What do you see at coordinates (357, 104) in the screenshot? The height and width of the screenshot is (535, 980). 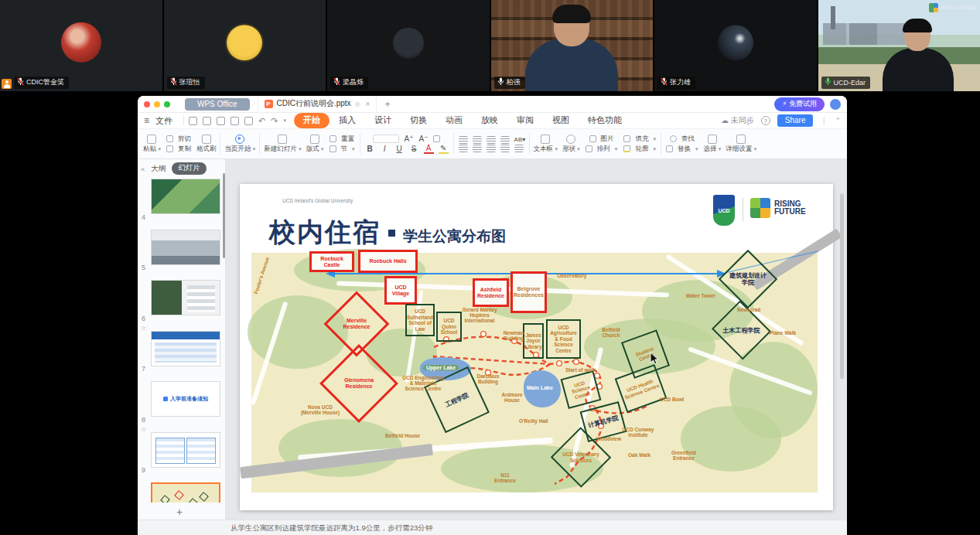 I see `pin-icon: ◎` at bounding box center [357, 104].